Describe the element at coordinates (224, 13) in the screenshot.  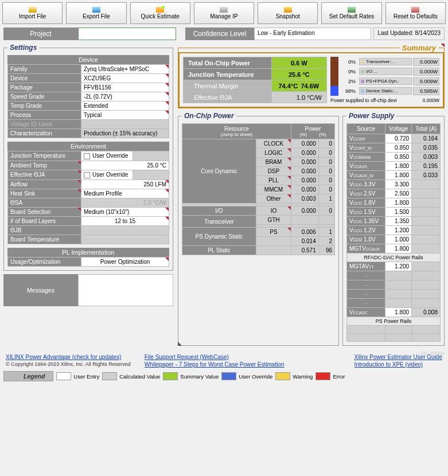
I see `manage-ip-button: Manage IP` at that location.